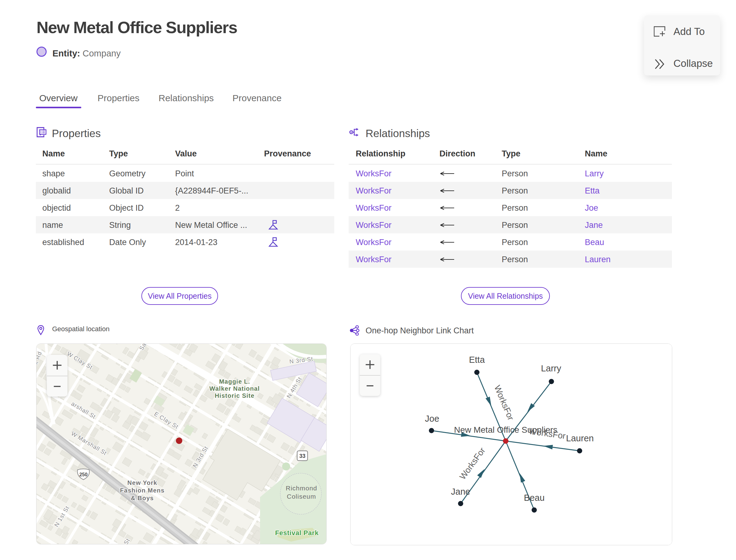  What do you see at coordinates (302, 456) in the screenshot?
I see `svg-text: 33` at bounding box center [302, 456].